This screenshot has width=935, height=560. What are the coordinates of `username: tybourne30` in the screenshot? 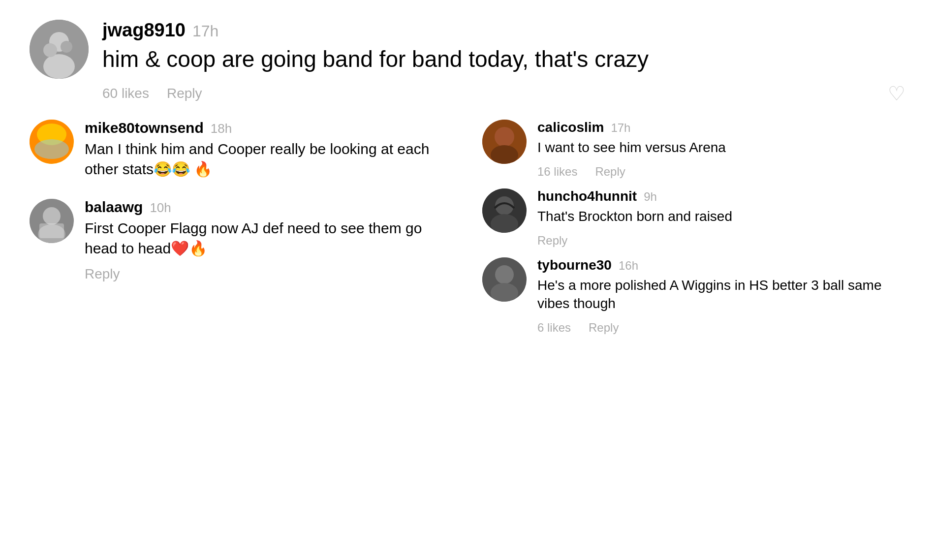 It's located at (575, 265).